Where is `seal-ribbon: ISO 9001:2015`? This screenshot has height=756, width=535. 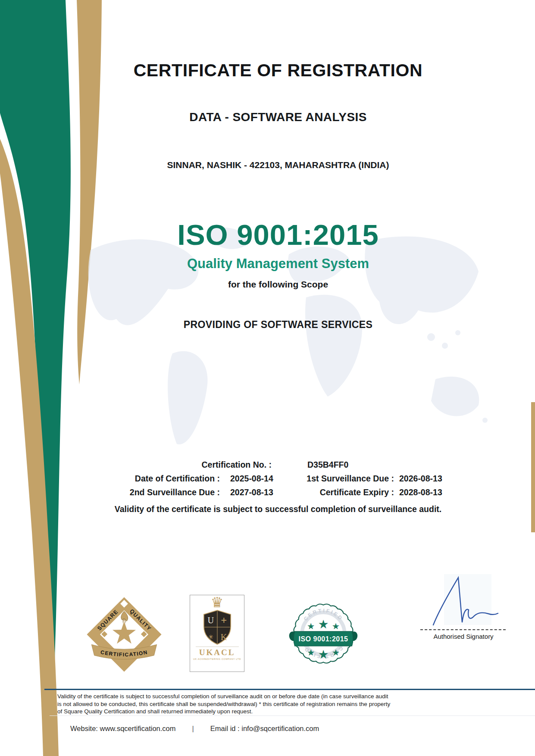 seal-ribbon: ISO 9001:2015 is located at coordinates (323, 639).